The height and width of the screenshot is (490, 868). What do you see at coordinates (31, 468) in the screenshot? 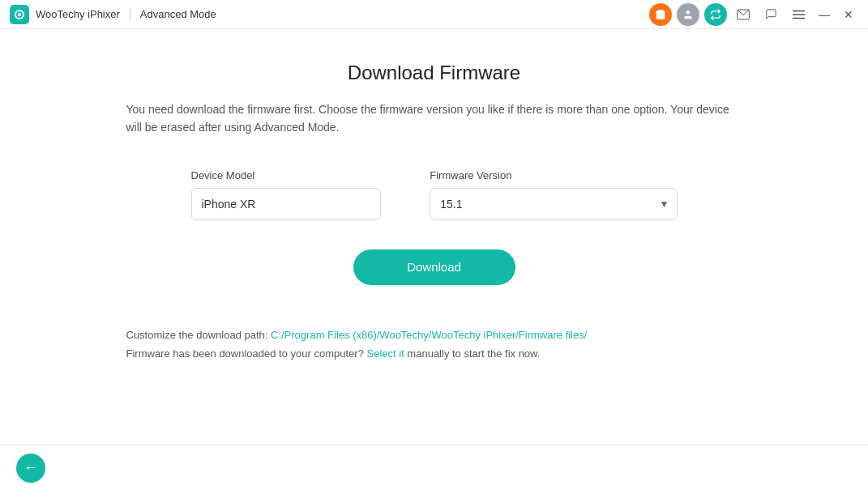
I see `back-button: ←` at bounding box center [31, 468].